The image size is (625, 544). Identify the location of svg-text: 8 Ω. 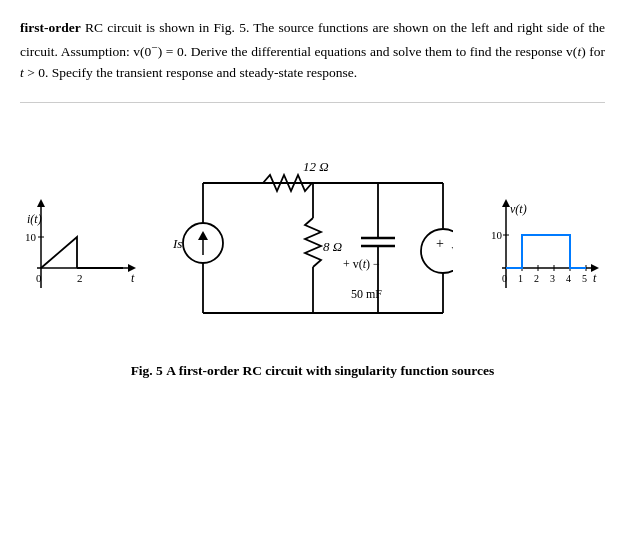
(332, 246).